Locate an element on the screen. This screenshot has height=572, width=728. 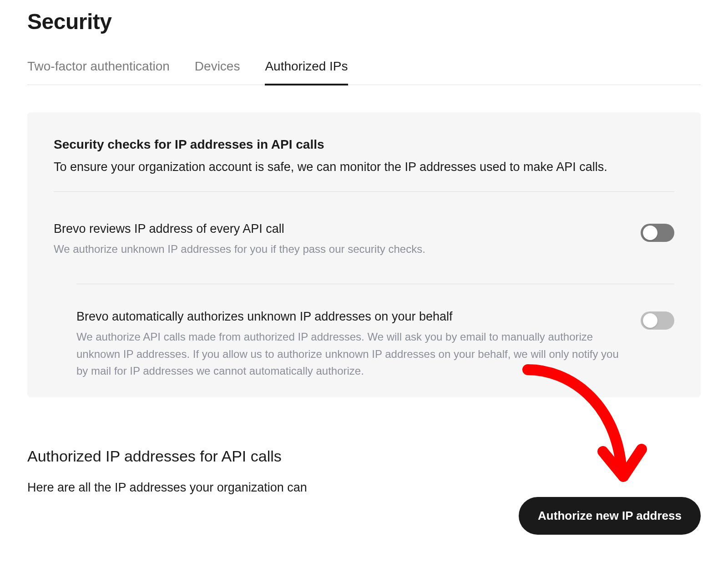
option-review-ip-row: Brevo reviews IP address of every API ca… is located at coordinates (364, 240).